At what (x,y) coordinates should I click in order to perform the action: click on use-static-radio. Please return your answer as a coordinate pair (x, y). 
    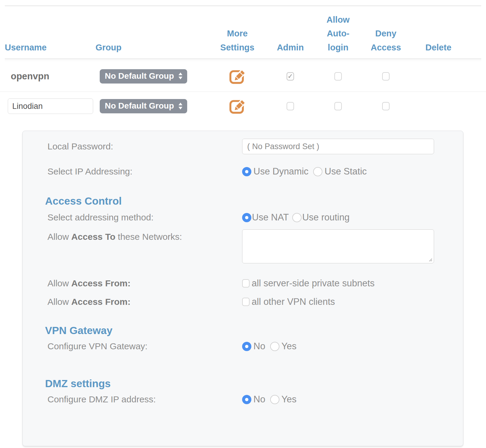
    Looking at the image, I should click on (318, 172).